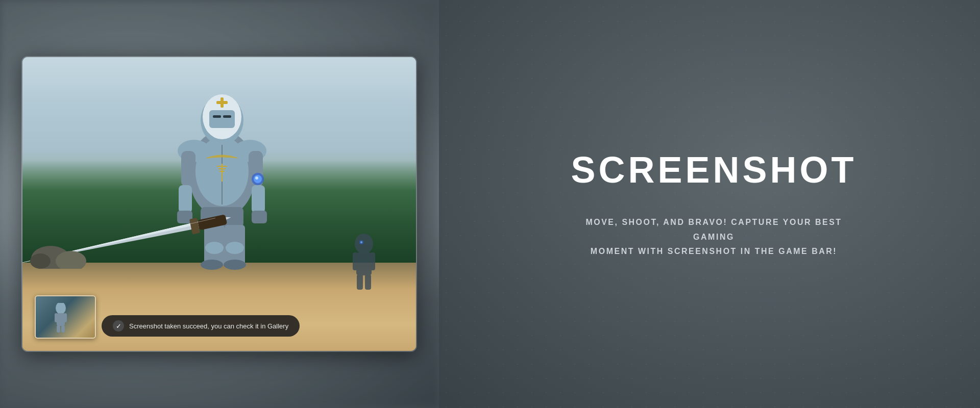 This screenshot has height=408, width=980. I want to click on toast-notification: ✓ Screenshot taken succeed, you can chec…, so click(201, 326).